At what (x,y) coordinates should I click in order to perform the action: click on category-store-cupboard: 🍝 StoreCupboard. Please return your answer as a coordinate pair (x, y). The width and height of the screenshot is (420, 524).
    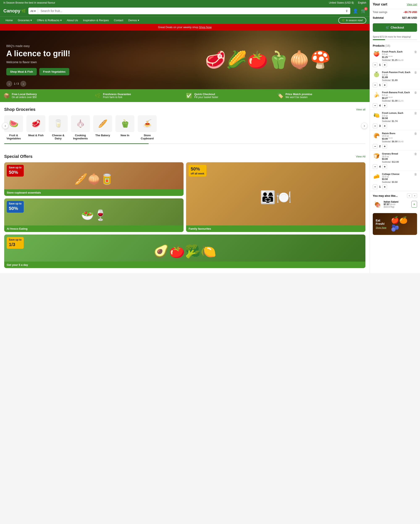
    Looking at the image, I should click on (147, 128).